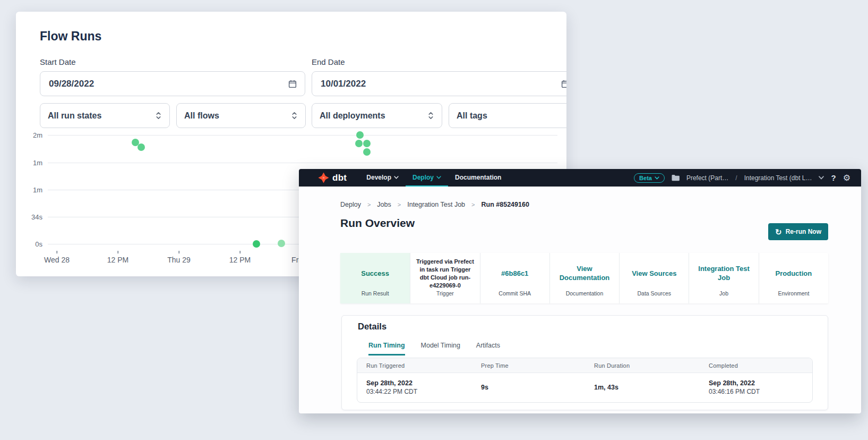 Image resolution: width=868 pixels, height=440 pixels. What do you see at coordinates (537, 366) in the screenshot?
I see `column-header-prep-time: Prep Time` at bounding box center [537, 366].